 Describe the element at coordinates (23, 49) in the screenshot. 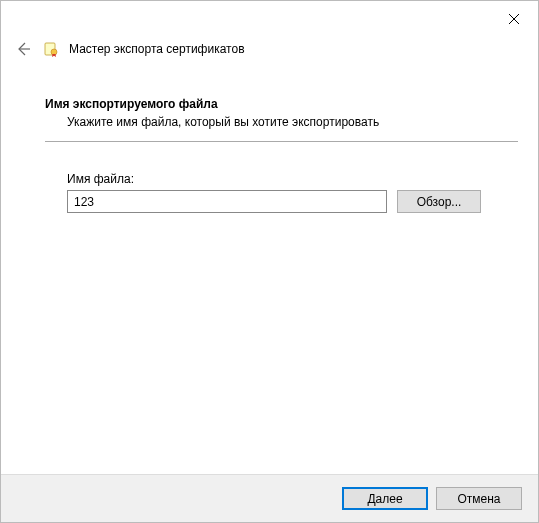

I see `back-button` at that location.